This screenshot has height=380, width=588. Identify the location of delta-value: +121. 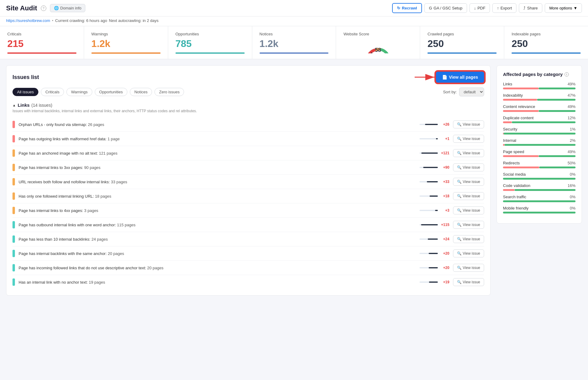
(445, 153).